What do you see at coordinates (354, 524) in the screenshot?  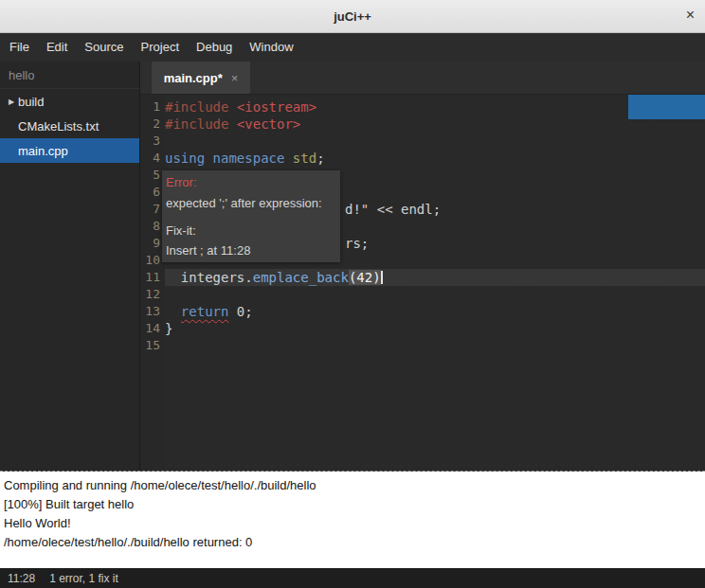 I see `terminal-line: Hello World!` at bounding box center [354, 524].